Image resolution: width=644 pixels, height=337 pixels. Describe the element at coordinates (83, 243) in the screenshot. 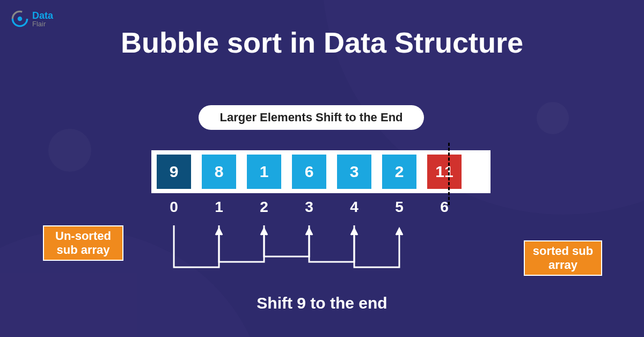

I see `unsorted-label: Un-sorted sub array` at that location.